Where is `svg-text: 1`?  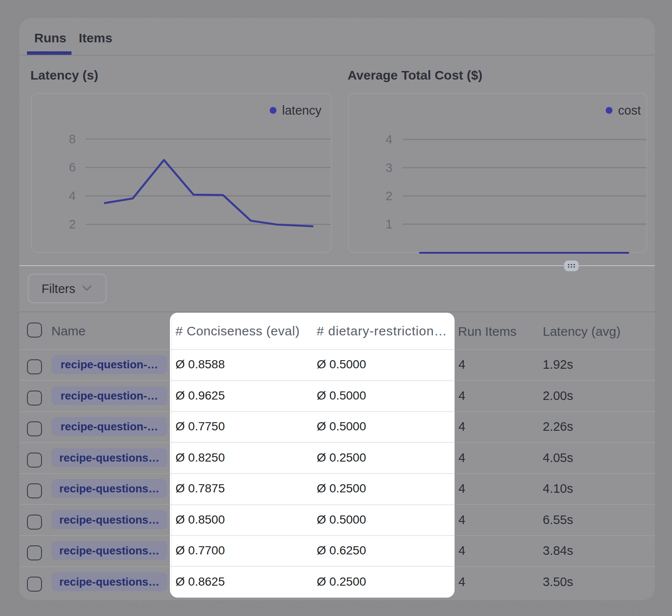
svg-text: 1 is located at coordinates (389, 224).